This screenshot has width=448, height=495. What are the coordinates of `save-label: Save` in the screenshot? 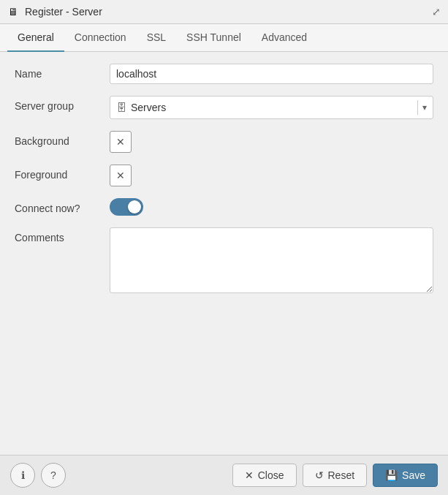 It's located at (414, 475).